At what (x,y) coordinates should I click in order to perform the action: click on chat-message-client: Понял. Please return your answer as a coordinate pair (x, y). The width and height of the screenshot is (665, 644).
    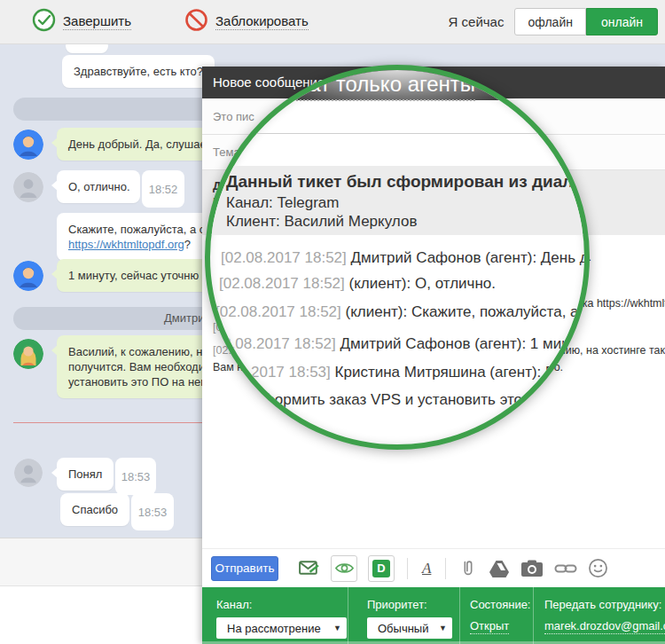
    Looking at the image, I should click on (85, 474).